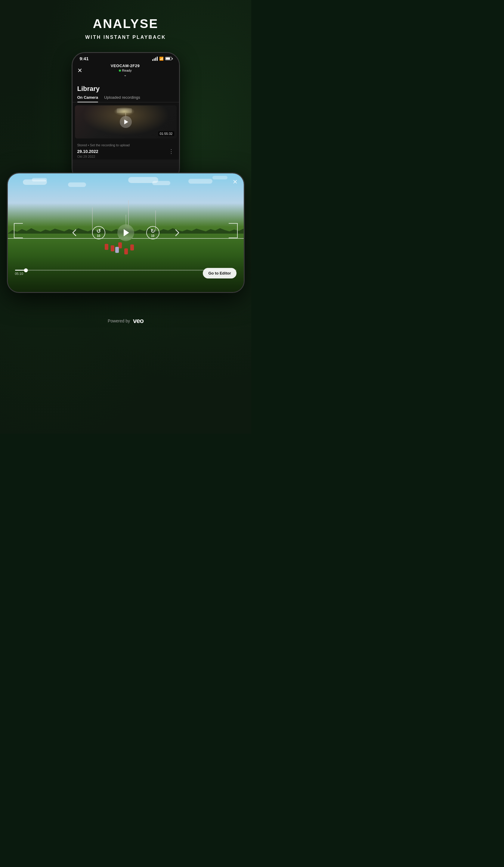  What do you see at coordinates (126, 122) in the screenshot?
I see `play-icon` at bounding box center [126, 122].